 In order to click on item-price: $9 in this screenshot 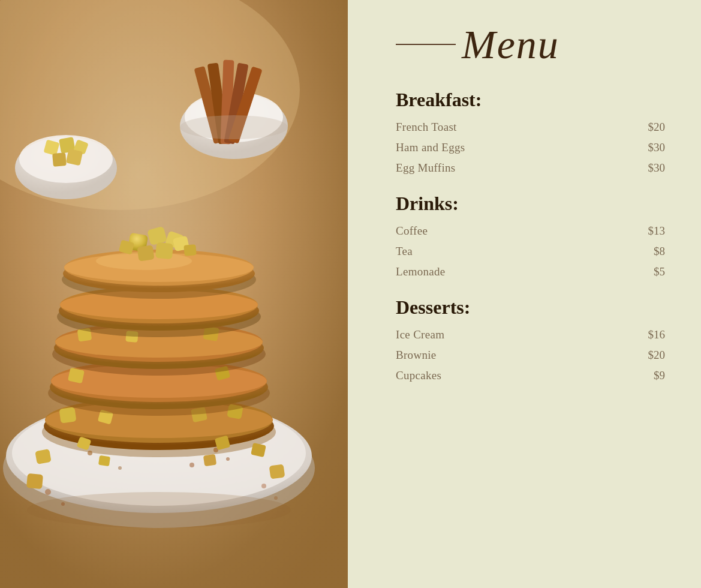, I will do `click(660, 376)`.